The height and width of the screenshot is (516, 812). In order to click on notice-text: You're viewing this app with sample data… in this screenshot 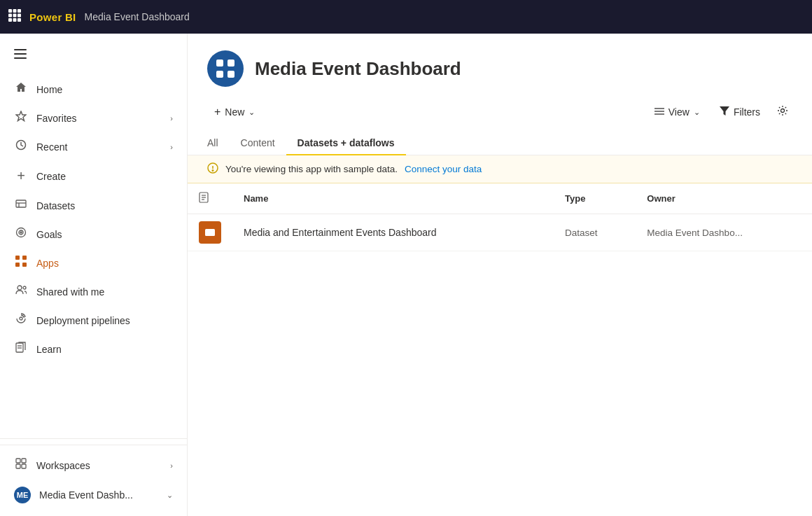, I will do `click(312, 169)`.